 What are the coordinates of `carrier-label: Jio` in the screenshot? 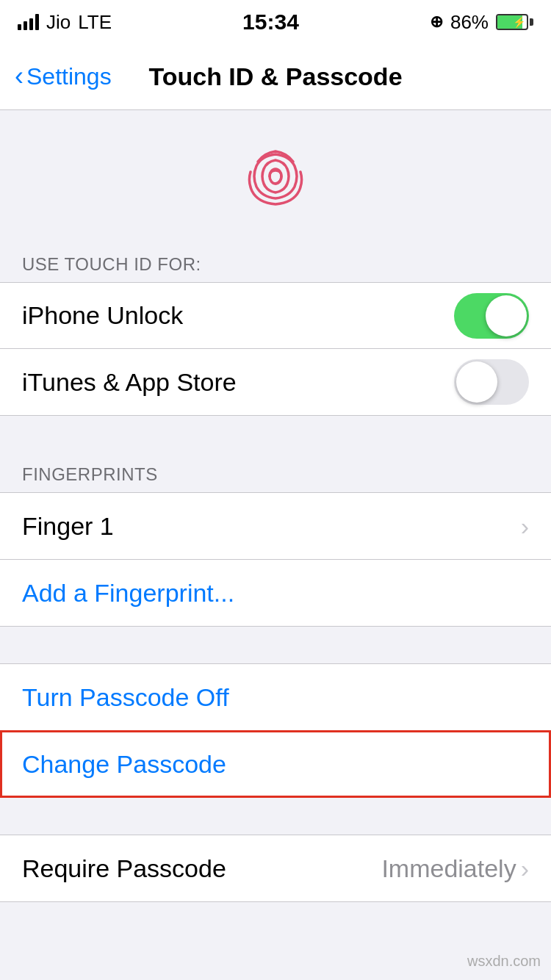 It's located at (59, 22).